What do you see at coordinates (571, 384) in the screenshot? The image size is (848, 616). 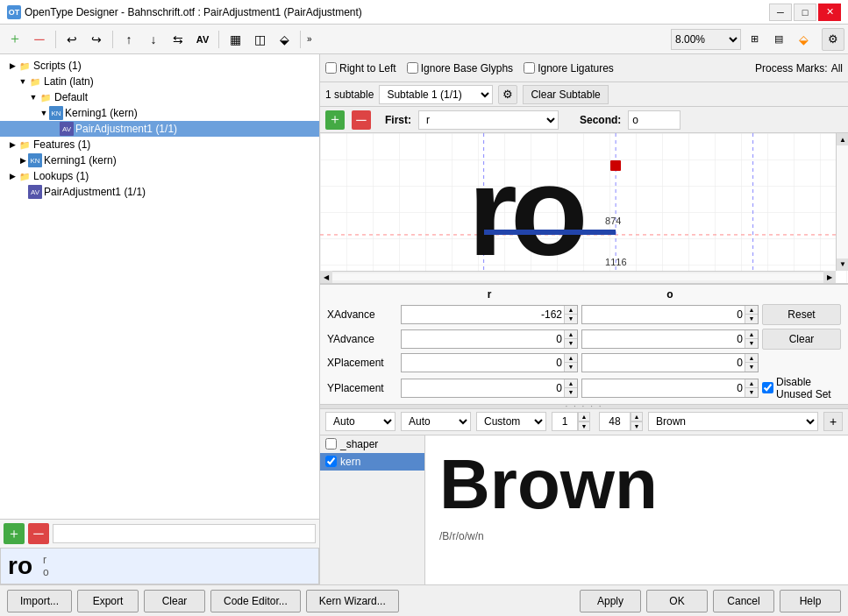 I see `r-yplacement-up: ▲` at bounding box center [571, 384].